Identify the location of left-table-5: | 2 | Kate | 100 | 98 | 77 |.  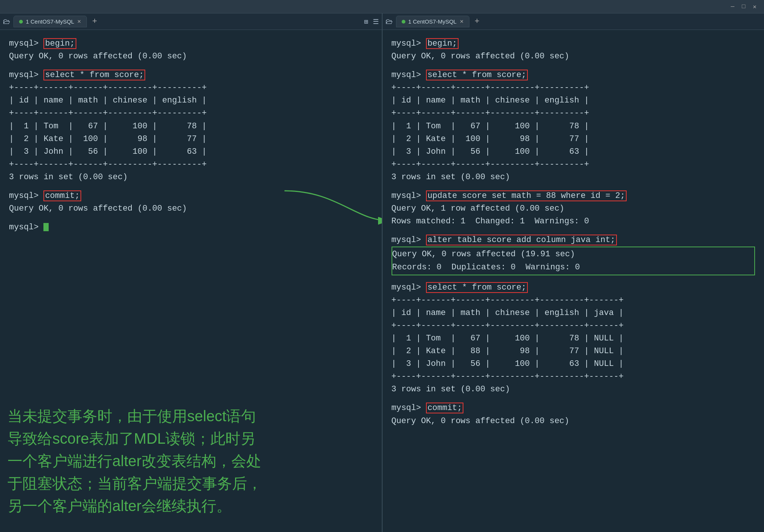
(191, 139).